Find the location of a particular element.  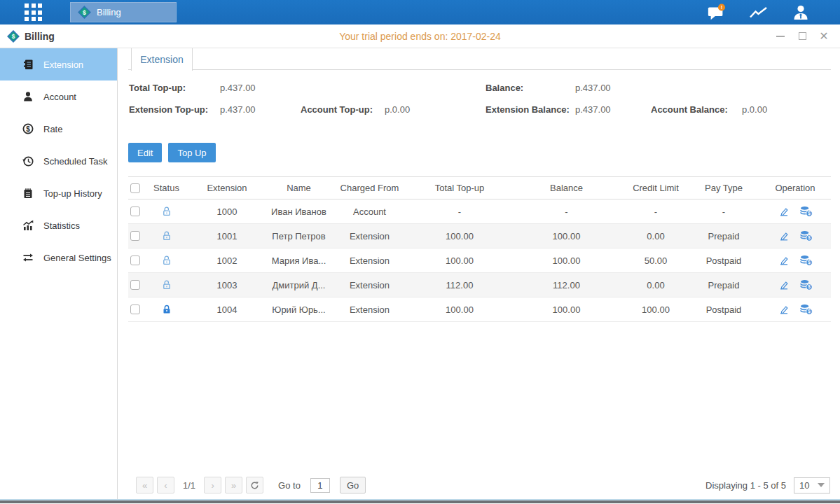

window-controls: ✕ is located at coordinates (802, 36).